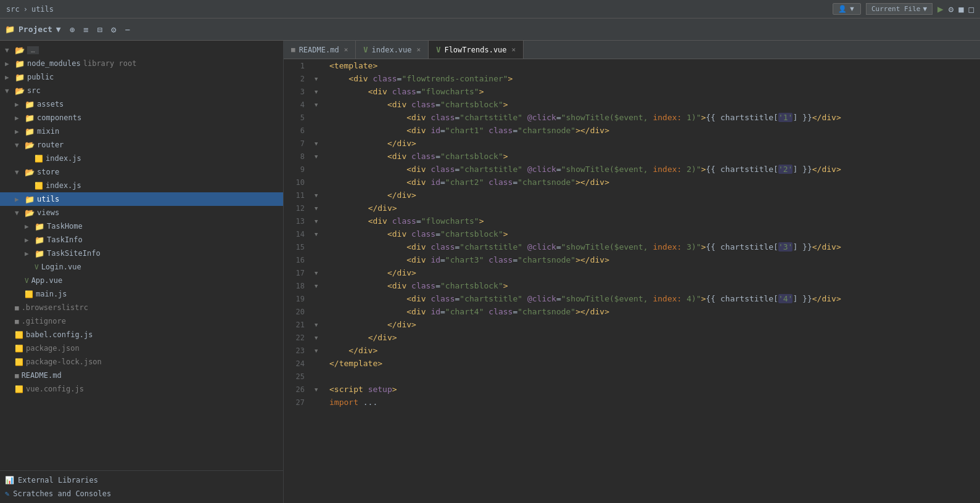 This screenshot has height=503, width=980. What do you see at coordinates (142, 280) in the screenshot?
I see `tree-item-app-vue: V App.vue` at bounding box center [142, 280].